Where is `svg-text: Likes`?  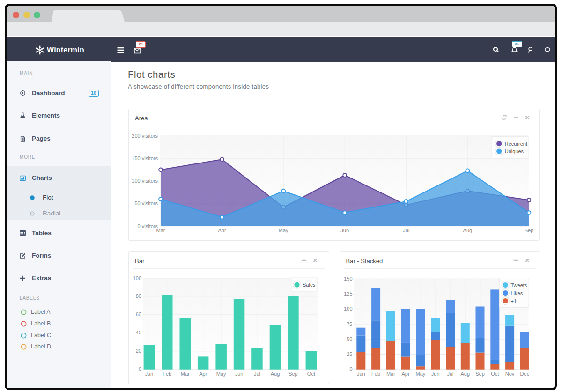
svg-text: Likes is located at coordinates (517, 293).